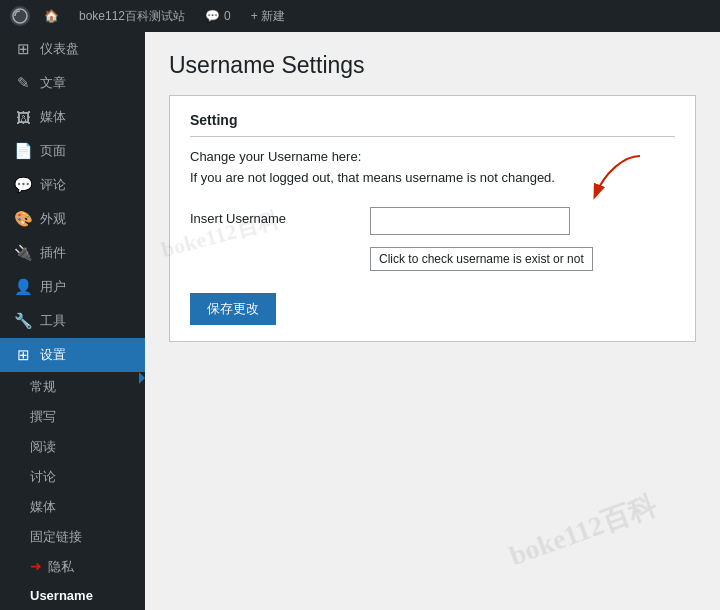  I want to click on check-username-btn-wrapper: Click to check username is exist or not, so click(522, 256).